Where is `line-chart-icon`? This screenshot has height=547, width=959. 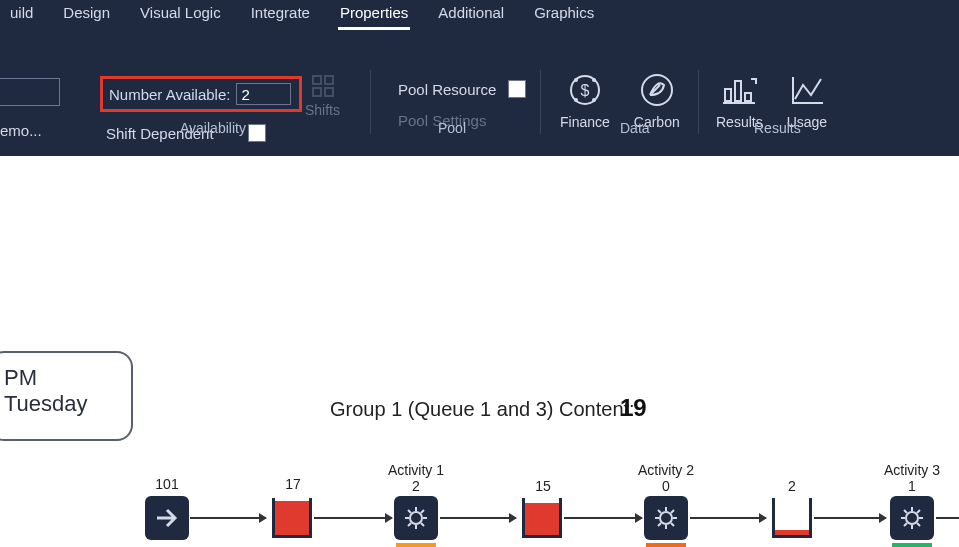
line-chart-icon is located at coordinates (807, 90).